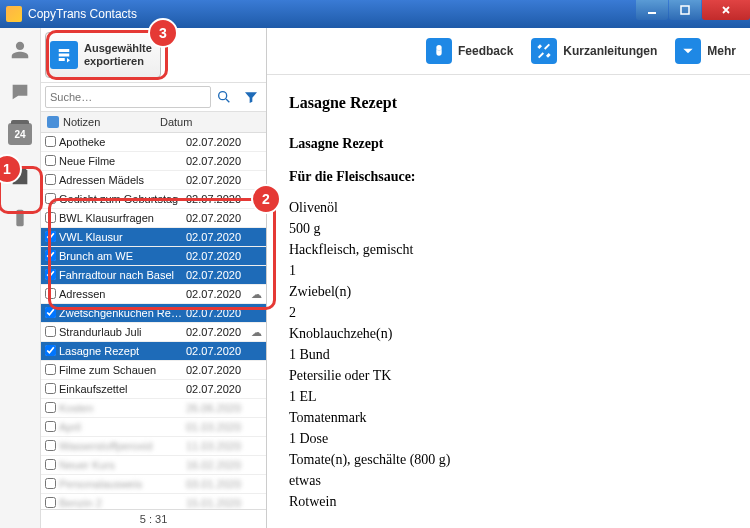  What do you see at coordinates (154, 276) in the screenshot?
I see `table-row: Fahrradtour nach Basel02.07.2020` at bounding box center [154, 276].